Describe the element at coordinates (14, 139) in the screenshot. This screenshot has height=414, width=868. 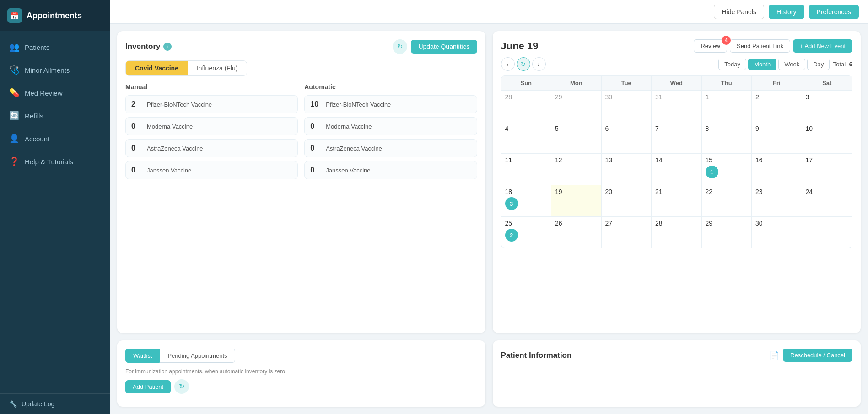
I see `account-icon: 👤` at that location.